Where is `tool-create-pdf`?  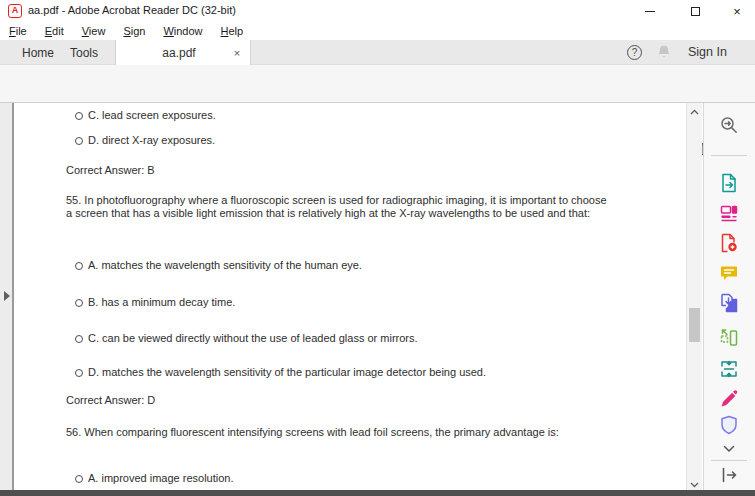
tool-create-pdf is located at coordinates (729, 243).